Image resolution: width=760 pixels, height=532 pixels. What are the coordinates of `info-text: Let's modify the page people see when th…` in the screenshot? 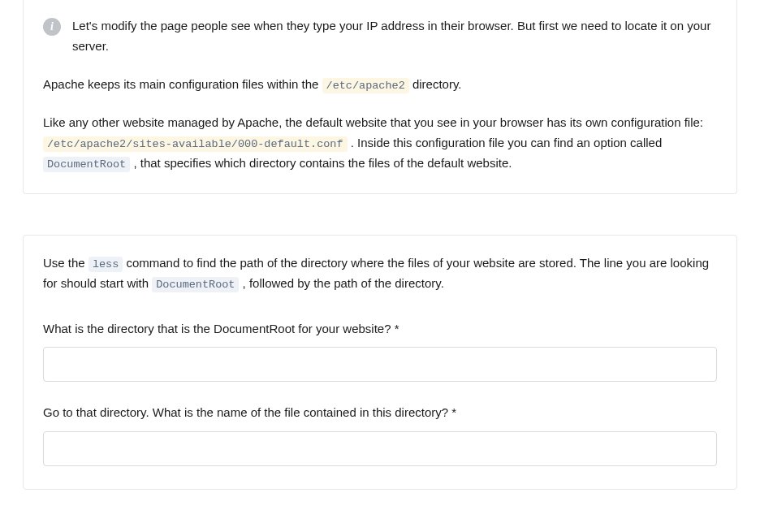 It's located at (395, 37).